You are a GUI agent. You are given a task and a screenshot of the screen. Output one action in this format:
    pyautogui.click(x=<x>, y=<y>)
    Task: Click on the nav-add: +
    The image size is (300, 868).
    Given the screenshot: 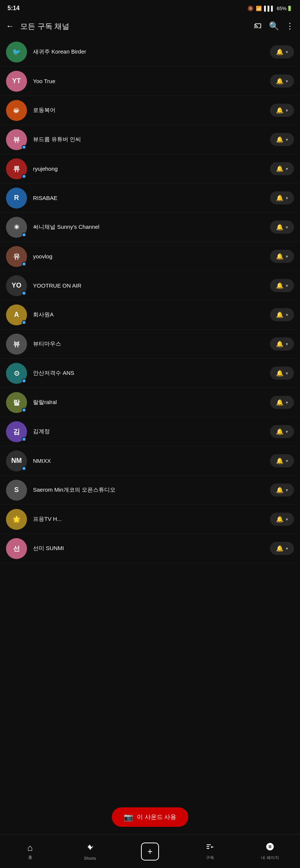 What is the action you would take?
    pyautogui.click(x=150, y=852)
    